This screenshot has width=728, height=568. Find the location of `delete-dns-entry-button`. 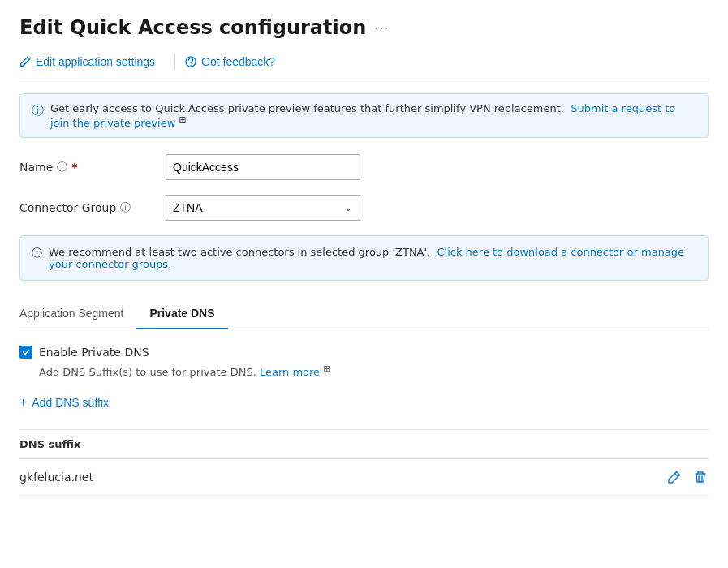

delete-dns-entry-button is located at coordinates (700, 477).